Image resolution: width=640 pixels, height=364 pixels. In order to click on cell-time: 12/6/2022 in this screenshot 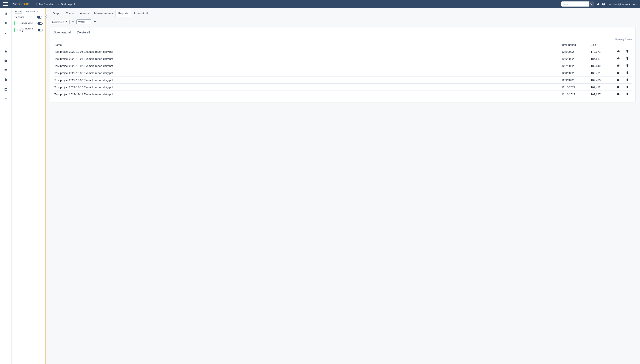, I will do `click(575, 59)`.